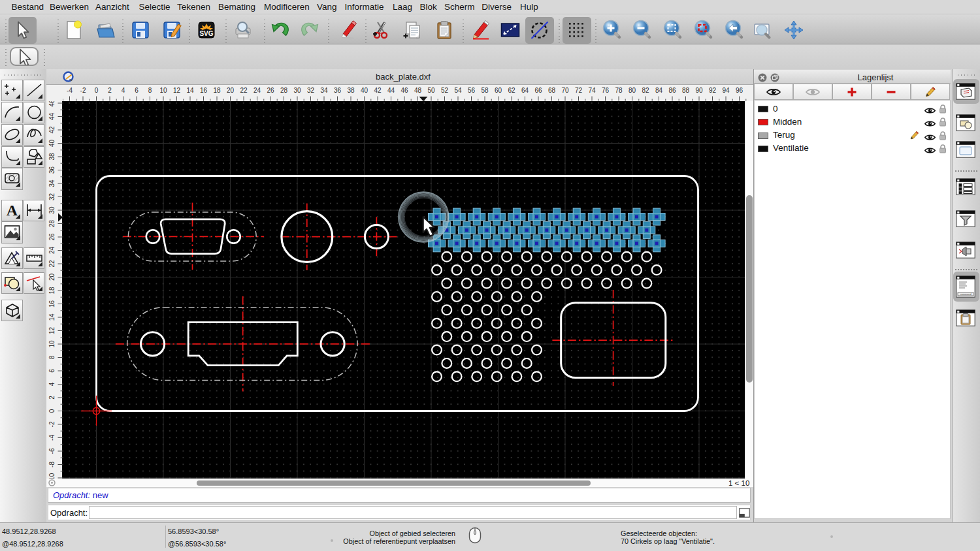 This screenshot has width=980, height=551. What do you see at coordinates (206, 34) in the screenshot?
I see `svg-text: SVG` at bounding box center [206, 34].